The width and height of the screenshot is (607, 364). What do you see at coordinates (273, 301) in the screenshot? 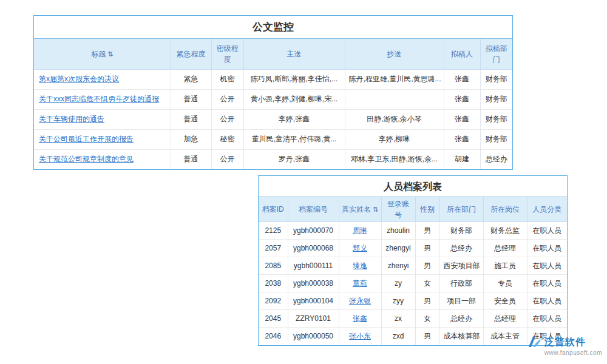
I see `person-cell-id: 2092` at bounding box center [273, 301].